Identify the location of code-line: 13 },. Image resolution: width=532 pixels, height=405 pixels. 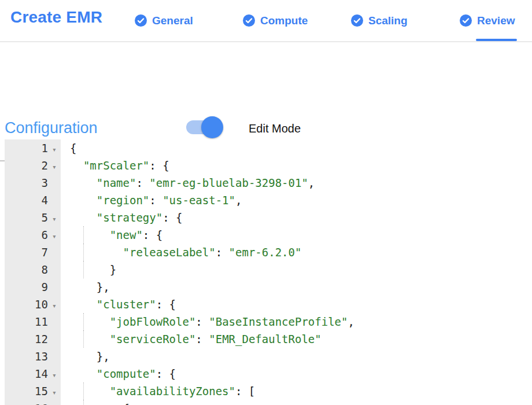
(268, 356).